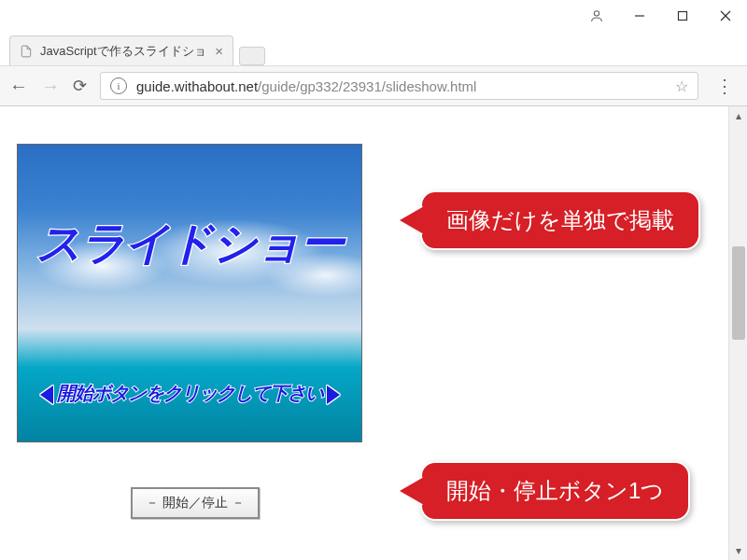 This screenshot has width=747, height=560. I want to click on scroll-thumb, so click(739, 293).